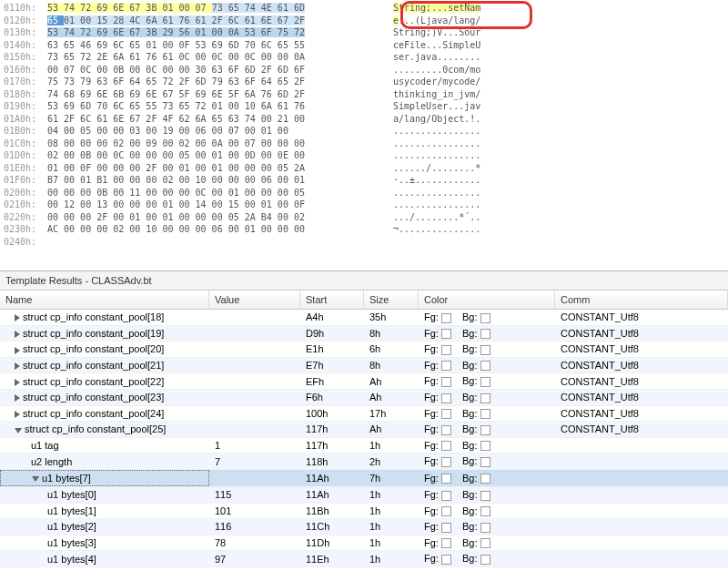 Image resolution: width=728 pixels, height=571 pixels. What do you see at coordinates (25, 95) in the screenshot?
I see `hex-offset: 0180h:` at bounding box center [25, 95].